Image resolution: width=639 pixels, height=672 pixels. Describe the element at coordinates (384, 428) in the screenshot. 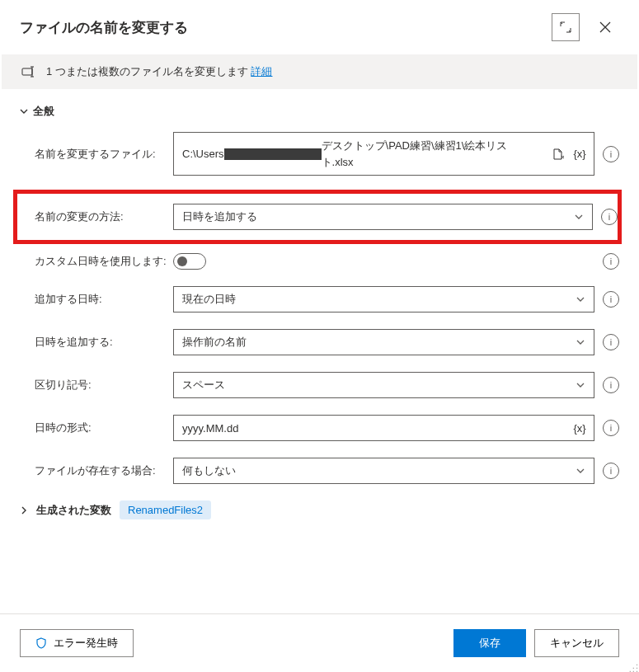

I see `format-input: yyyy.MM.dd {x}` at that location.